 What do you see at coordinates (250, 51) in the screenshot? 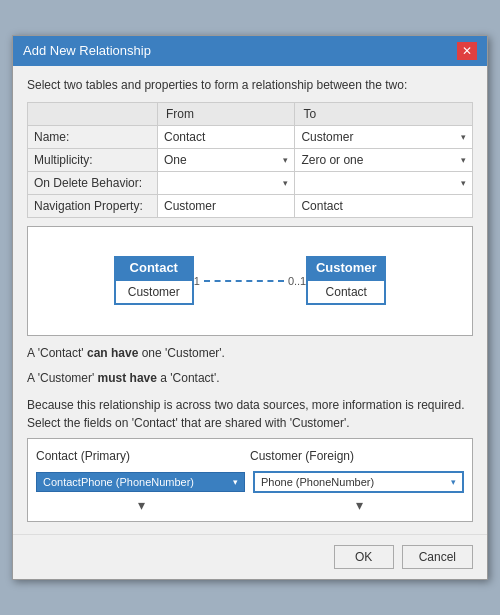
I see `title-bar: Add New Relationship ✕` at bounding box center [250, 51].